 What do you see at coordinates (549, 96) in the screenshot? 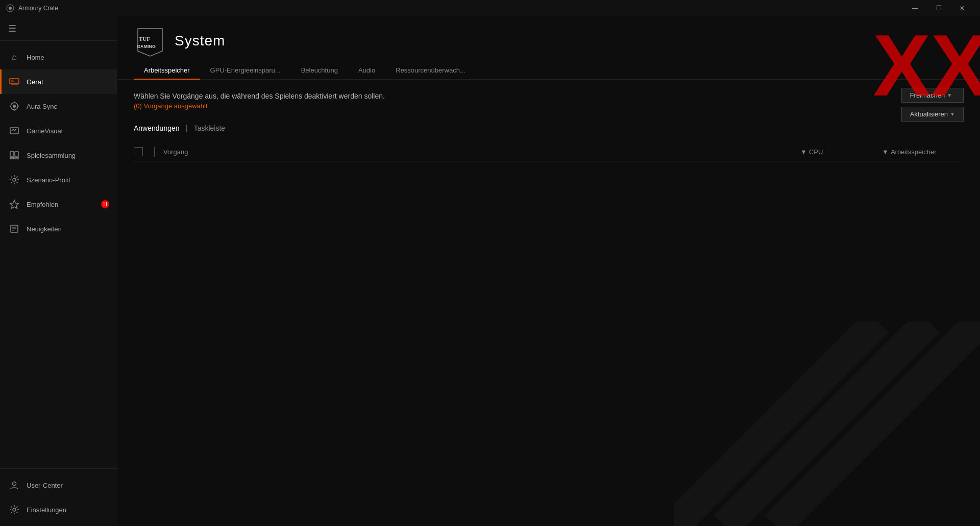
I see `description-text: Wählen Sie Vorgänge aus, die während des…` at bounding box center [549, 96].